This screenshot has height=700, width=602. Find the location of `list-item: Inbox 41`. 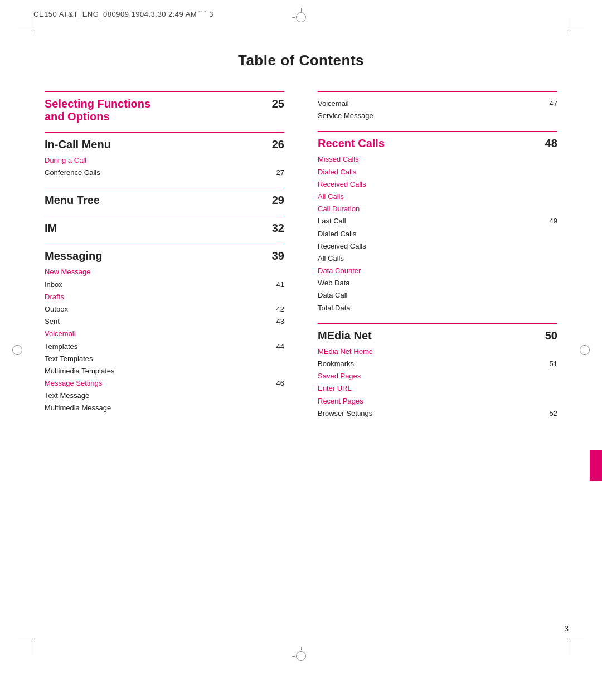

list-item: Inbox 41 is located at coordinates (164, 285).